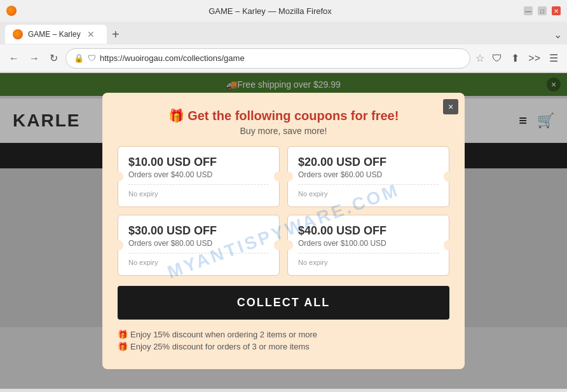 The height and width of the screenshot is (392, 567). Describe the element at coordinates (56, 34) in the screenshot. I see `active-tab: GAME – Karley ✕` at that location.